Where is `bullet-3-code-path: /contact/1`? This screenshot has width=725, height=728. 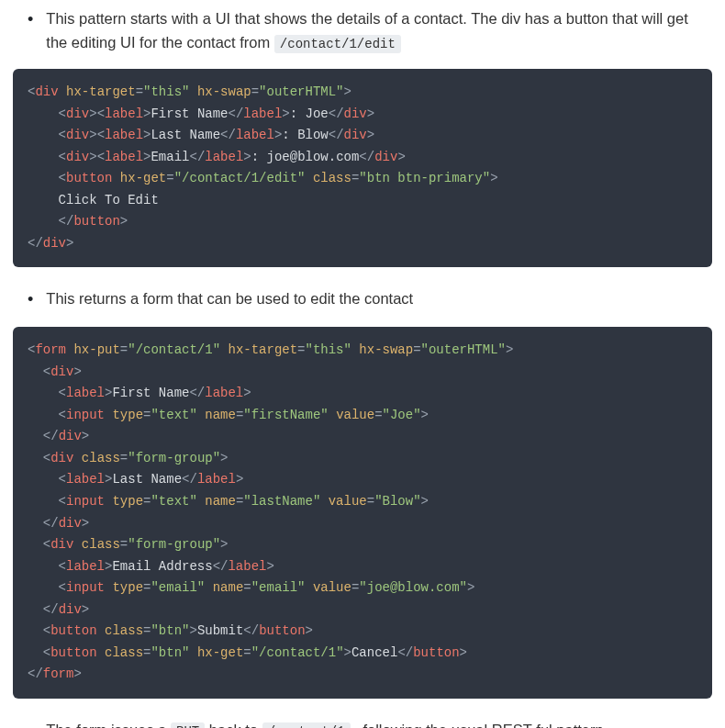
bullet-3-code-path: /contact/1 is located at coordinates (307, 725).